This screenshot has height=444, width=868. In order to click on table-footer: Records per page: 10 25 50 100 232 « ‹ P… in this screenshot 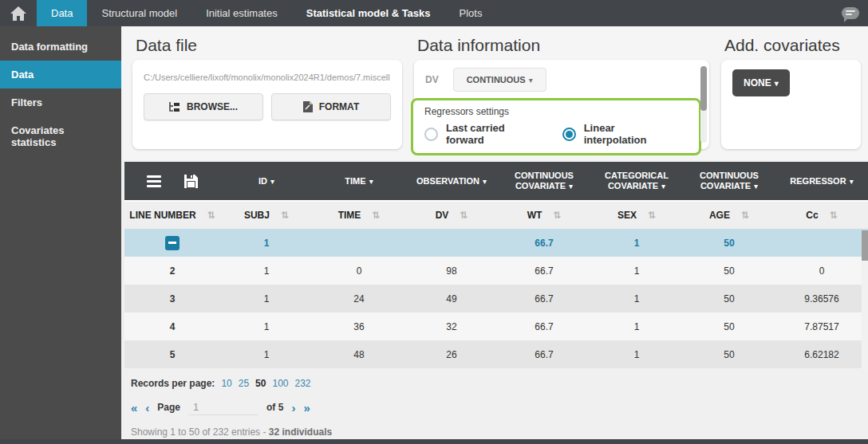, I will do `click(495, 403)`.